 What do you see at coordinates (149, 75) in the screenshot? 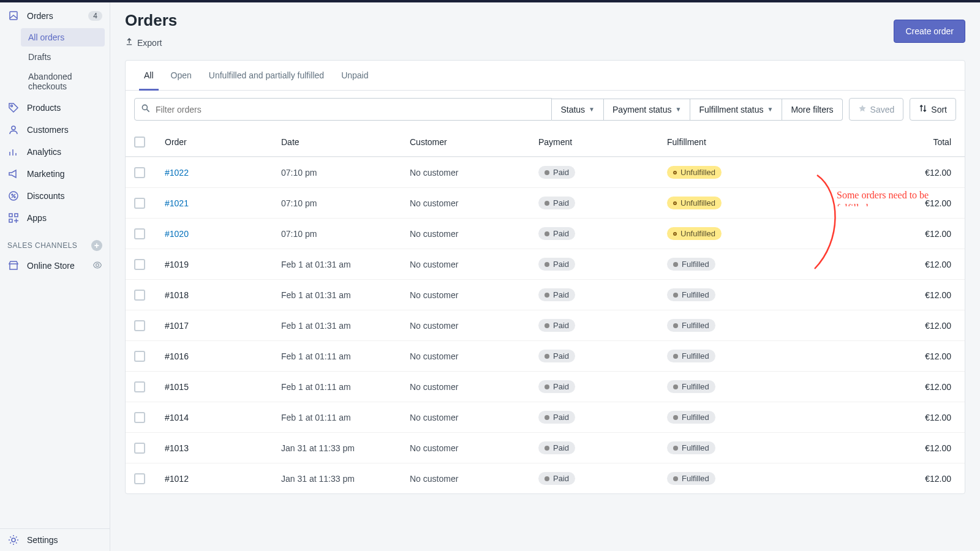
I see `tab-all: All` at bounding box center [149, 75].